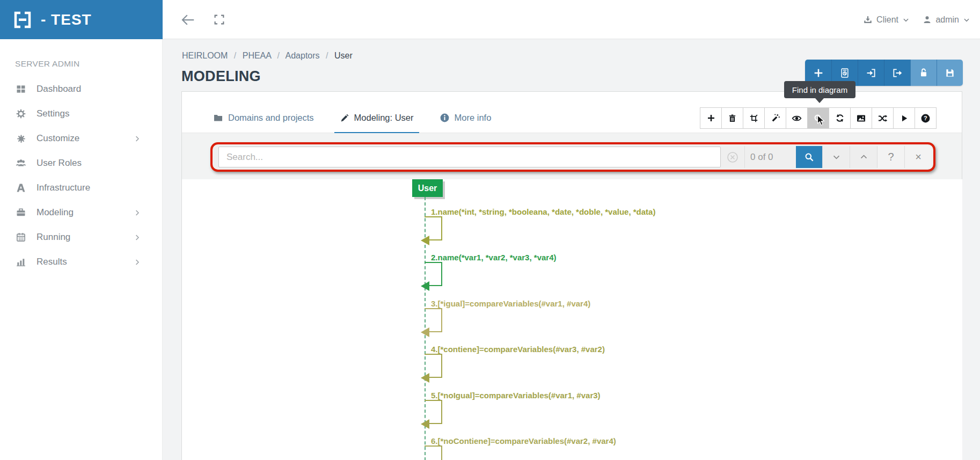  What do you see at coordinates (82, 163) in the screenshot?
I see `sidebar-item-user-roles: User Roles` at bounding box center [82, 163].